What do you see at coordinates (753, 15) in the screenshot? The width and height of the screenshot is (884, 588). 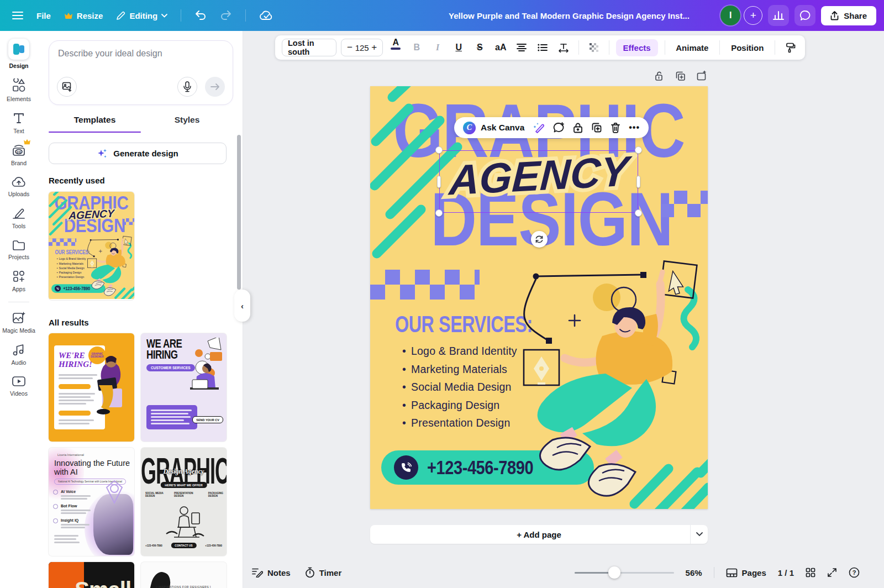 I see `add-member-button: +` at bounding box center [753, 15].